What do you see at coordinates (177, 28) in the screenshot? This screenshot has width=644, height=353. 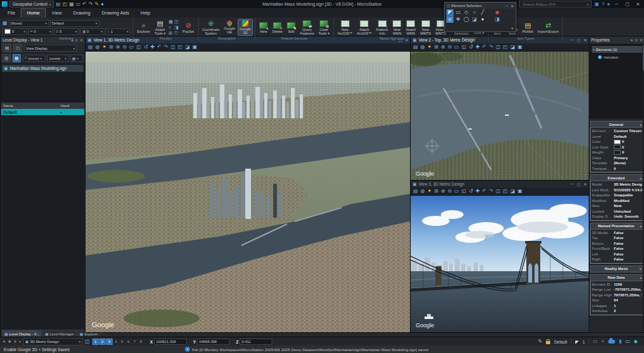 I see `primary-mini-tool-icon: ◨` at bounding box center [177, 28].